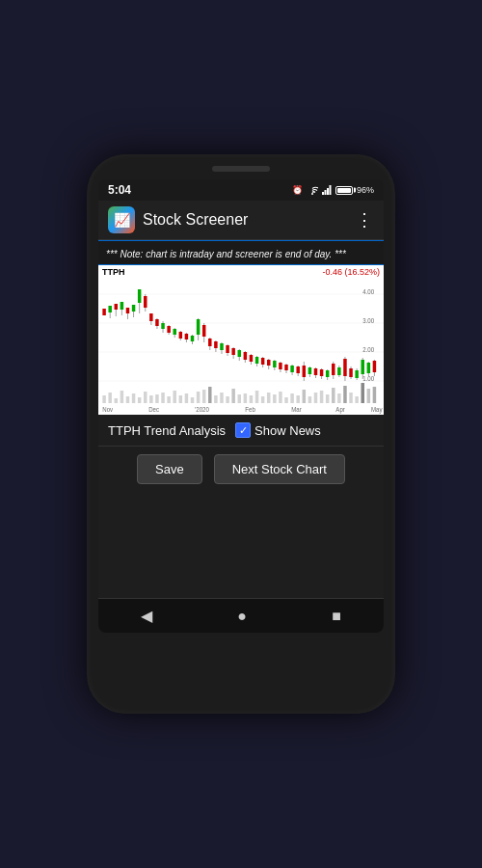 This screenshot has width=482, height=868. Describe the element at coordinates (377, 411) in the screenshot. I see `svg-text: May` at that location.